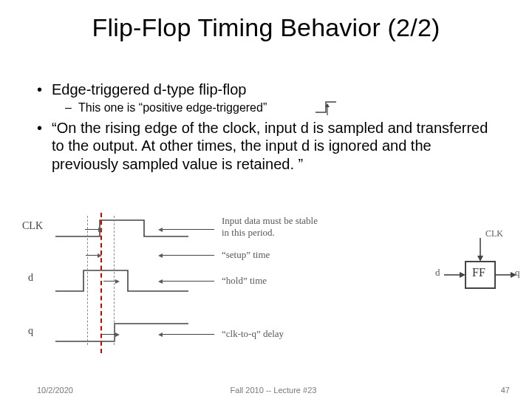 This screenshot has height=399, width=532. I want to click on annot-stable-1: Input data must be stable, so click(270, 221).